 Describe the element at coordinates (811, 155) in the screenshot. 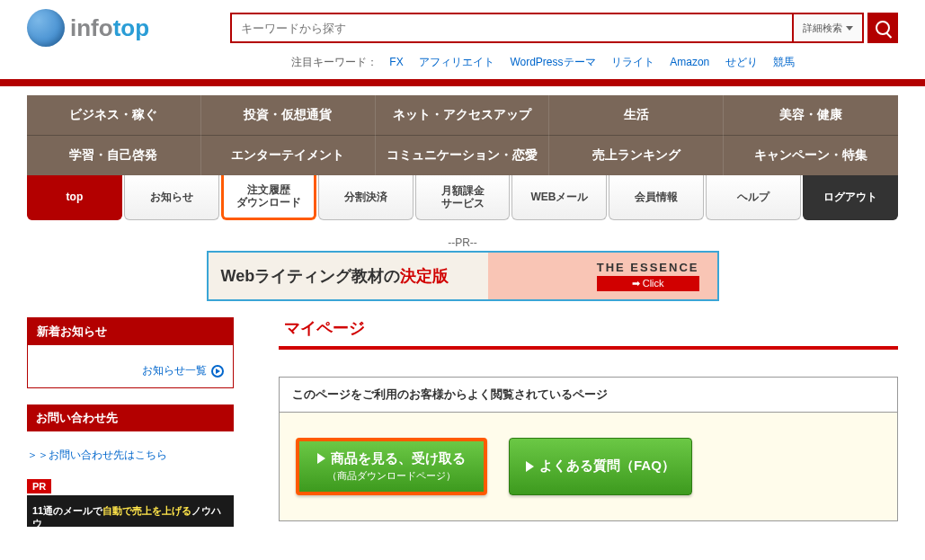

I see `cat-campaign: キャンペーン・特集` at that location.